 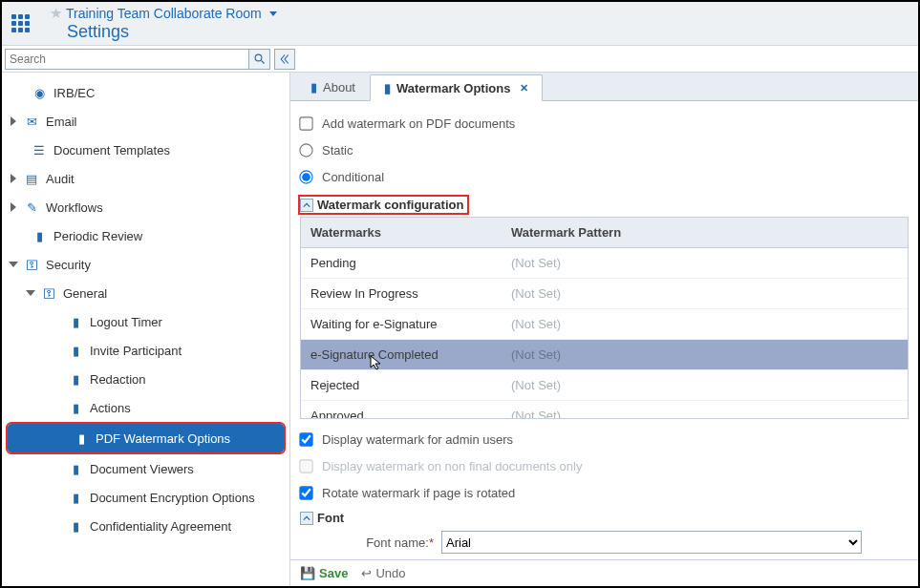 I want to click on tree-item-document-templates: ☰ Document Templates, so click(x=145, y=150).